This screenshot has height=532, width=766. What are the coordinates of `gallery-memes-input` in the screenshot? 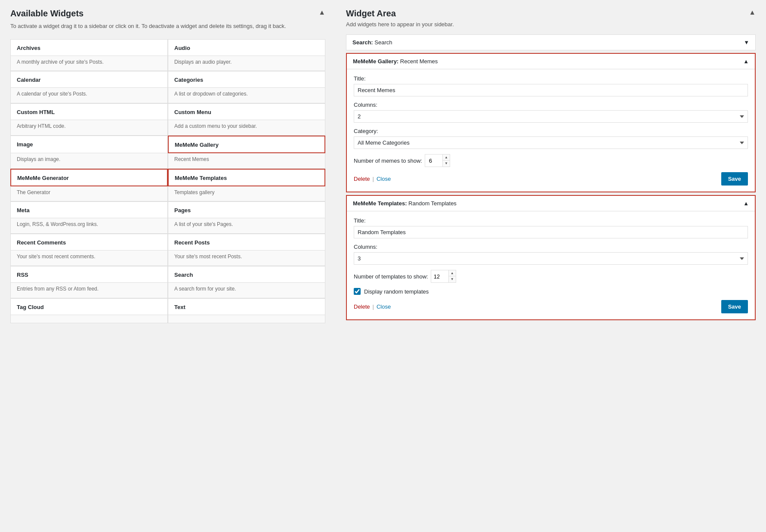 It's located at (434, 161).